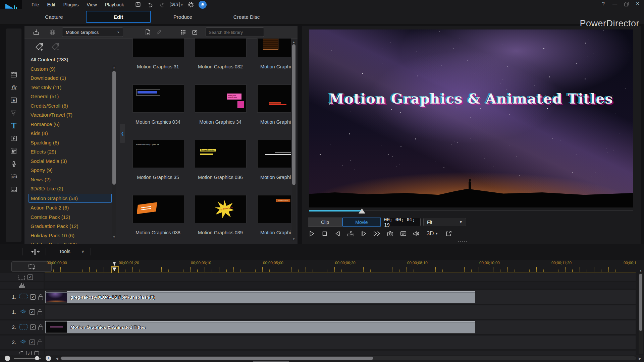 Image resolution: width=644 pixels, height=362 pixels. Describe the element at coordinates (445, 222) in the screenshot. I see `zoom-fit-dropdown: Fit ▼` at that location.